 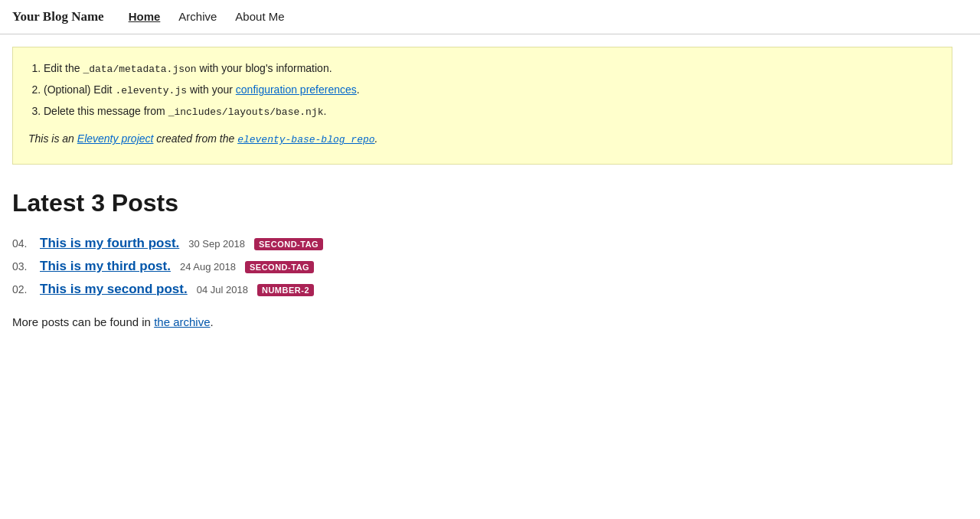 I want to click on nav-item-archive: Archive, so click(x=198, y=17).